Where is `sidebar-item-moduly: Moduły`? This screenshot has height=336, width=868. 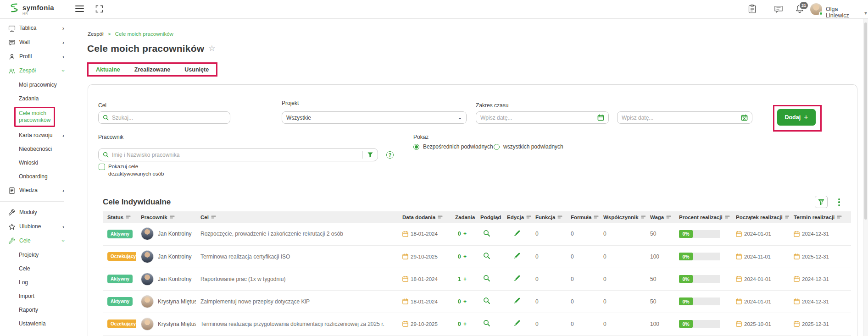 sidebar-item-moduly: Moduły is located at coordinates (35, 213).